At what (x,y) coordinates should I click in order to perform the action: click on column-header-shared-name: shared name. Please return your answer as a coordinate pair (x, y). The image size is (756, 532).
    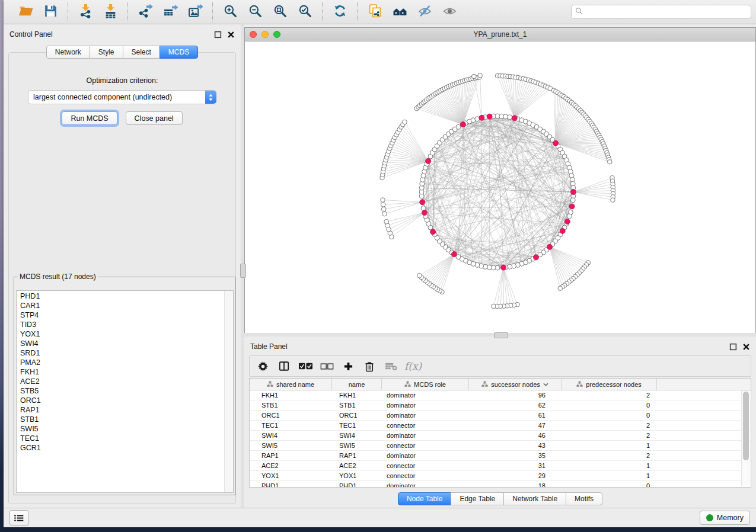
    Looking at the image, I should click on (291, 384).